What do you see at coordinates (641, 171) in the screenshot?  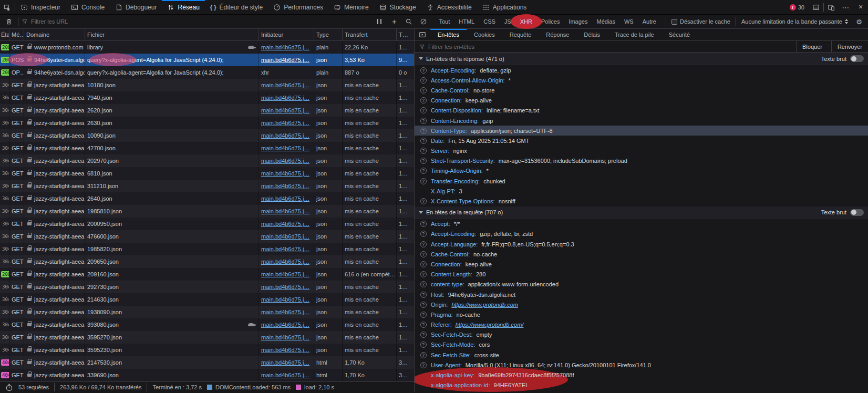 I see `header-row: Timing-Allow-Origin: *` at bounding box center [641, 171].